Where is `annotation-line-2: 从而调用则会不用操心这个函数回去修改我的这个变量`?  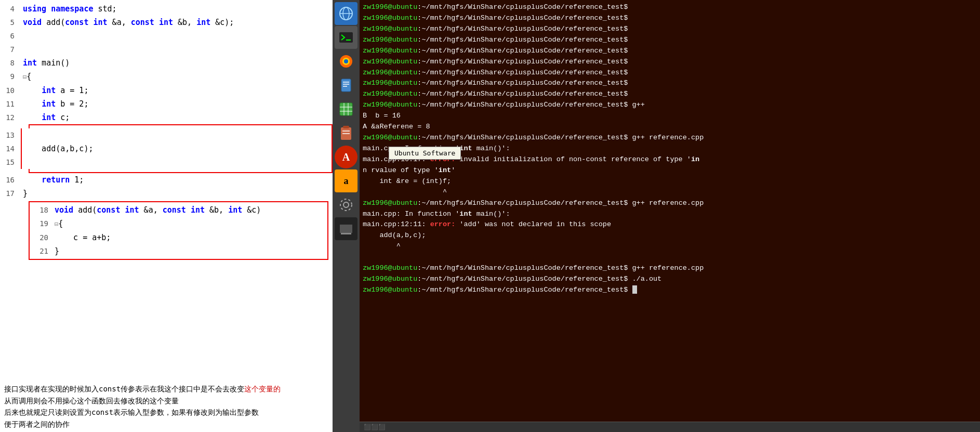
annotation-line-2: 从而调用则会不用操心这个函数回去修改我的这个变量 is located at coordinates (166, 401).